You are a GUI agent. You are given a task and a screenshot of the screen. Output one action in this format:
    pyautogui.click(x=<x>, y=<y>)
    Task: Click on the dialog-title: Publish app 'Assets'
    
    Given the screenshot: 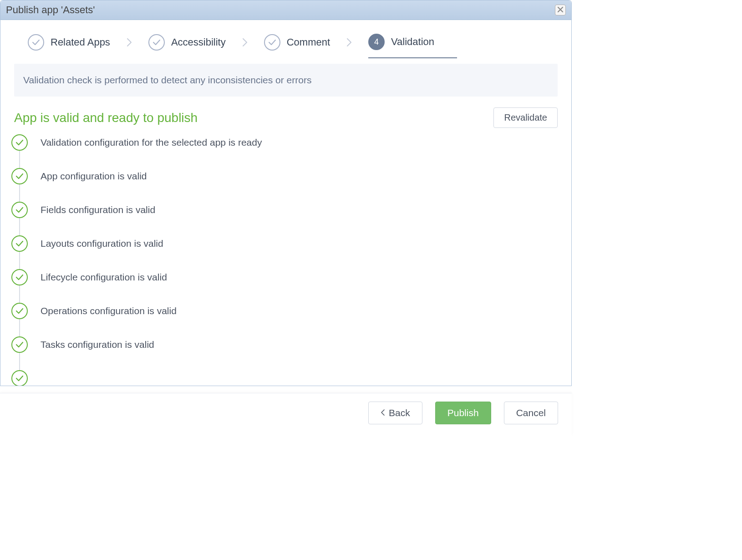 What is the action you would take?
    pyautogui.click(x=51, y=10)
    